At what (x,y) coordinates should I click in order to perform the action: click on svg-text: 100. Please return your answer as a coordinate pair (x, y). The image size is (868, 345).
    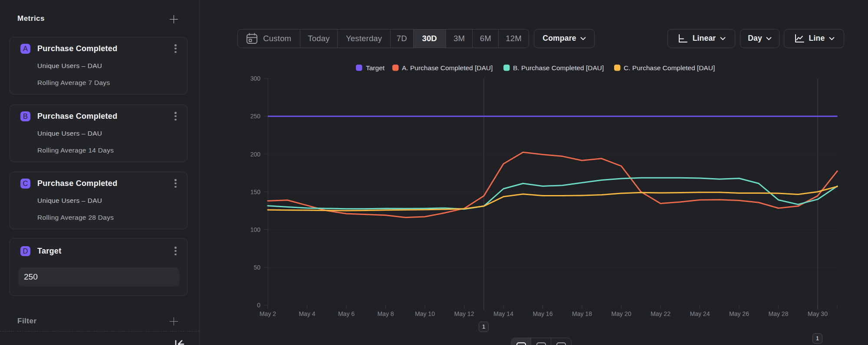
    Looking at the image, I should click on (256, 230).